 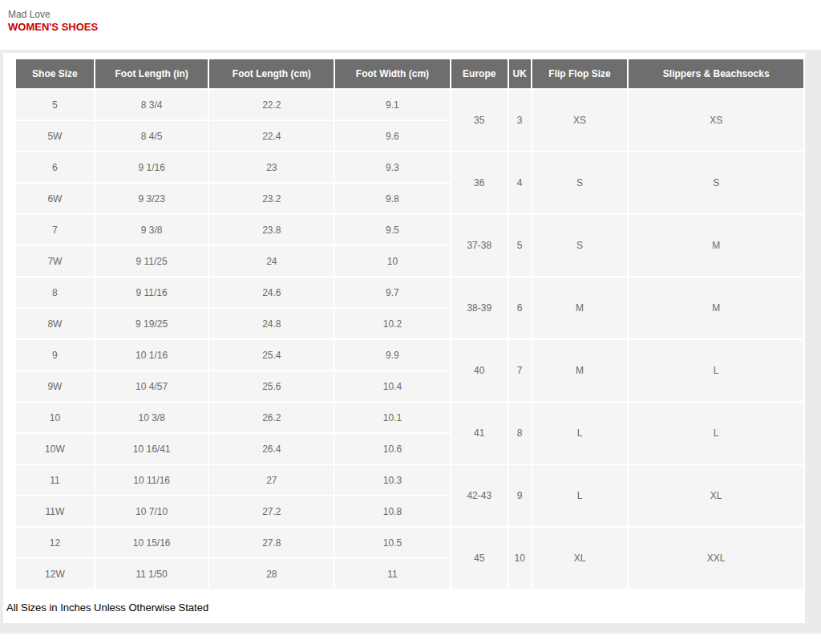 I want to click on cell-shoe-size: 10, so click(x=55, y=417).